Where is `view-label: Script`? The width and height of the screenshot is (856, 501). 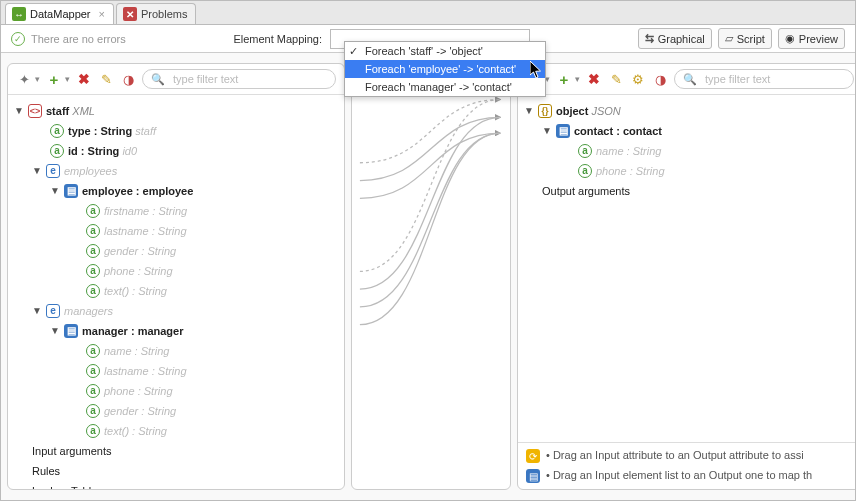 view-label: Script is located at coordinates (751, 39).